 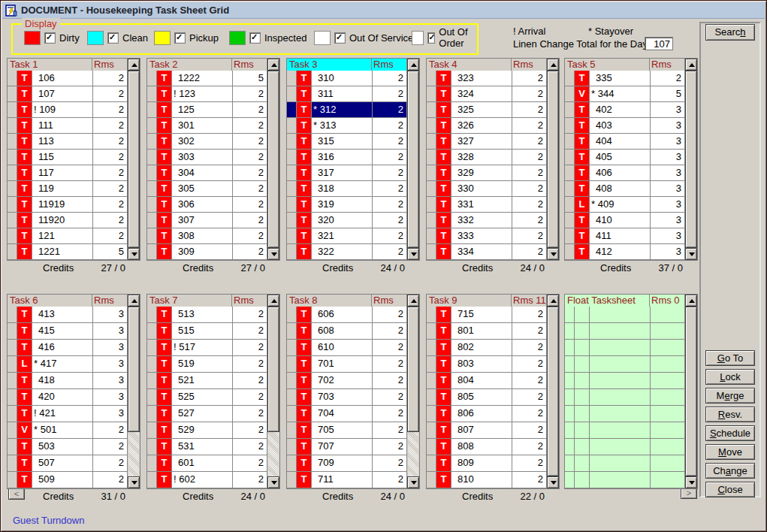 What do you see at coordinates (68, 414) in the screenshot?
I see `table-row: T! 4213` at bounding box center [68, 414].